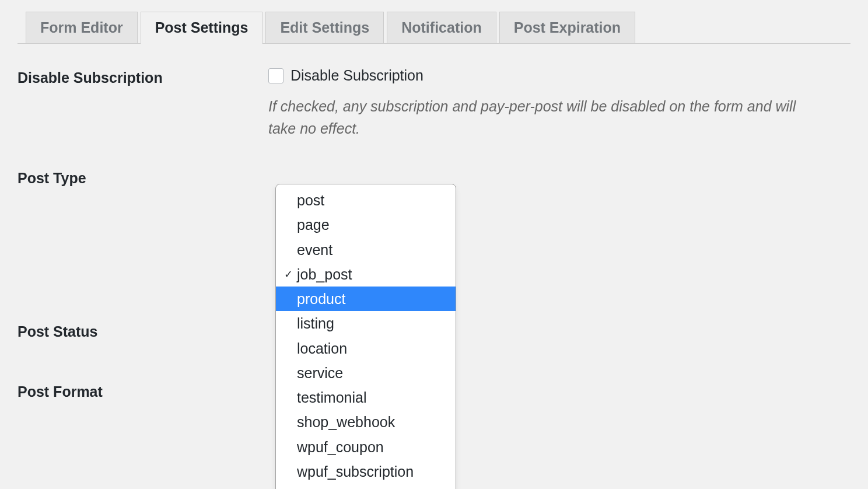 The width and height of the screenshot is (868, 489). What do you see at coordinates (143, 77) in the screenshot?
I see `label-disable-subscription: Disable Subscription` at bounding box center [143, 77].